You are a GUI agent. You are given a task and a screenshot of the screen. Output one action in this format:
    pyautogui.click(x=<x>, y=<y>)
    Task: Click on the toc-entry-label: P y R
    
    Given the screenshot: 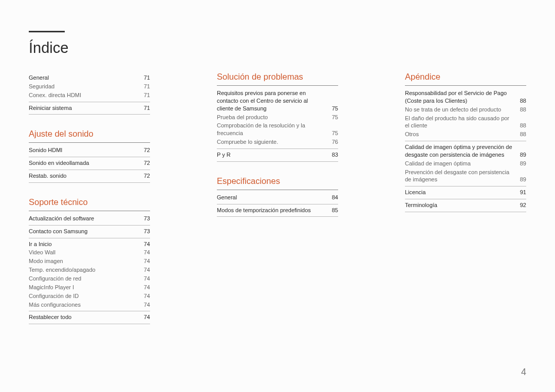 What is the action you would take?
    pyautogui.click(x=271, y=155)
    